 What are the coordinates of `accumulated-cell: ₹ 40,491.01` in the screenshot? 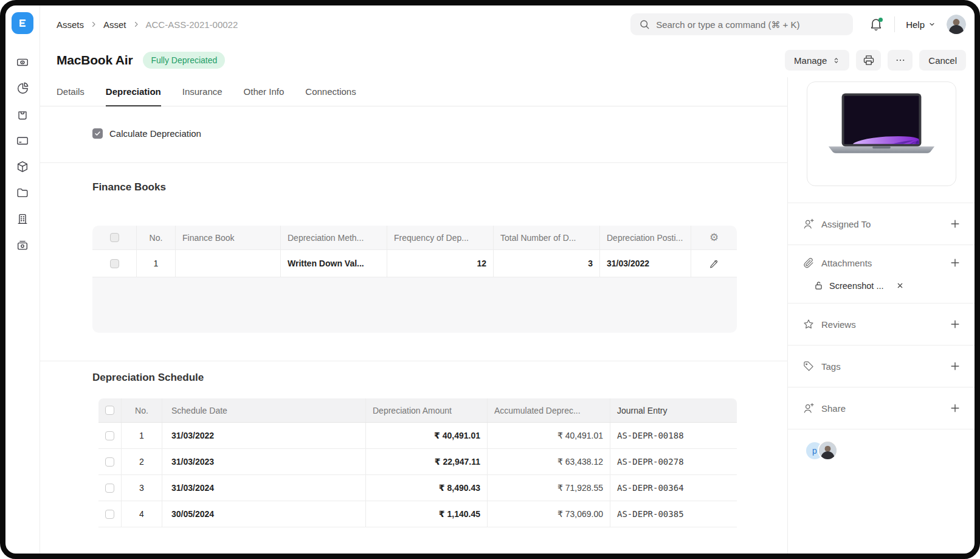 It's located at (549, 436).